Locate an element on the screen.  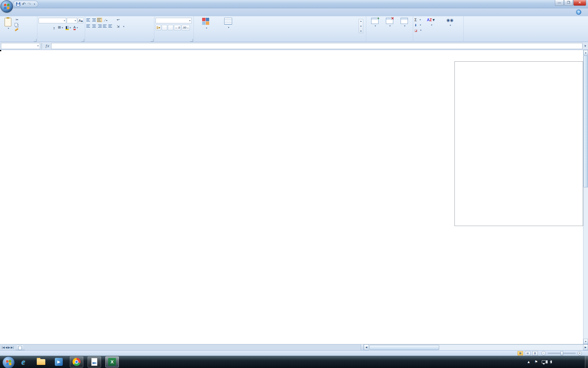
borders-button: ⊞▾ is located at coordinates (61, 27).